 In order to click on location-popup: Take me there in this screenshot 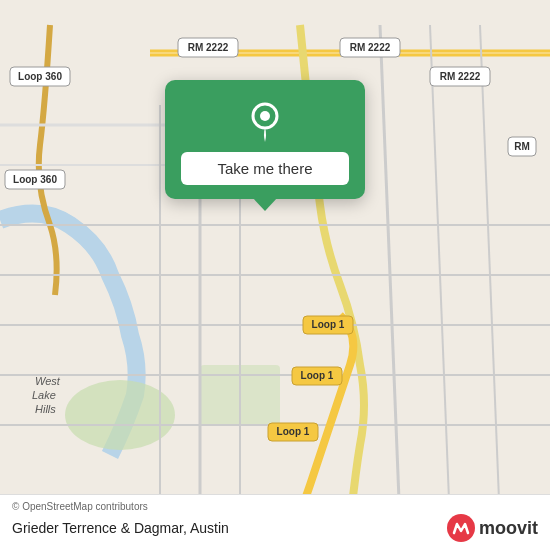, I will do `click(265, 140)`.